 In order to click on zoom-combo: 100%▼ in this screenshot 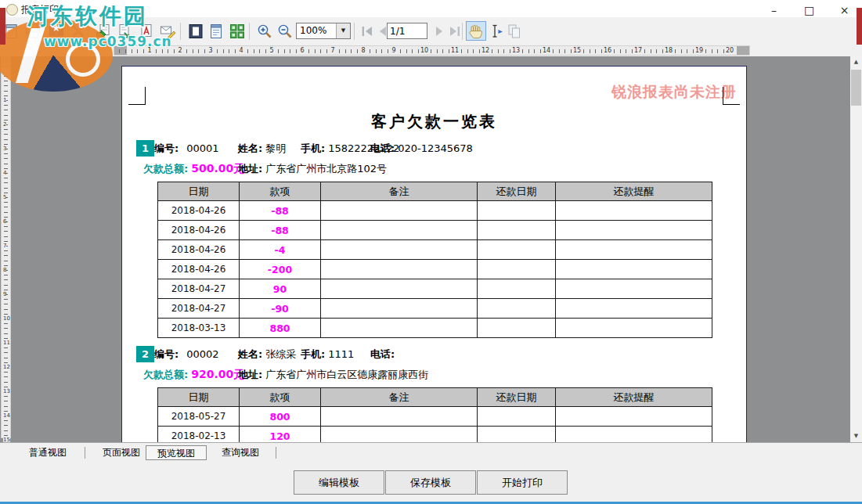, I will do `click(323, 31)`.